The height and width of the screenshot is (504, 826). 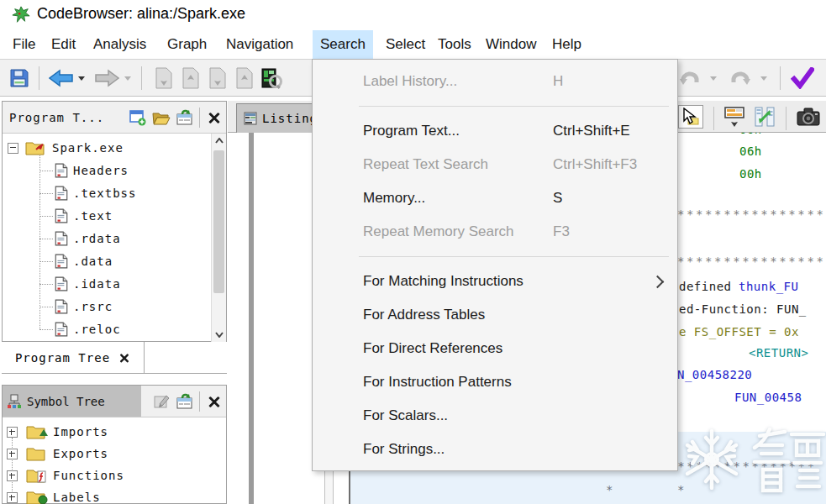 What do you see at coordinates (87, 329) in the screenshot?
I see `tree-node-reloc: .reloc` at bounding box center [87, 329].